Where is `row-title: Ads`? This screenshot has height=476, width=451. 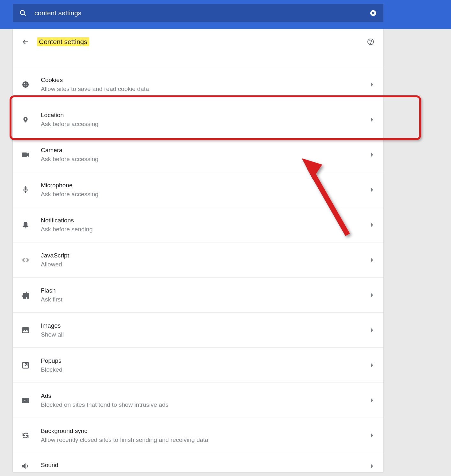 row-title: Ads is located at coordinates (205, 396).